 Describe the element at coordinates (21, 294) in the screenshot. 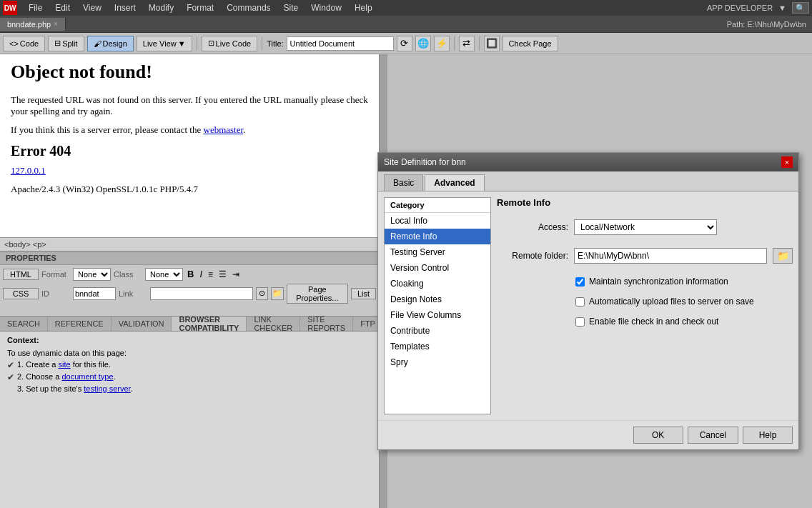

I see `css-button: CSS` at that location.